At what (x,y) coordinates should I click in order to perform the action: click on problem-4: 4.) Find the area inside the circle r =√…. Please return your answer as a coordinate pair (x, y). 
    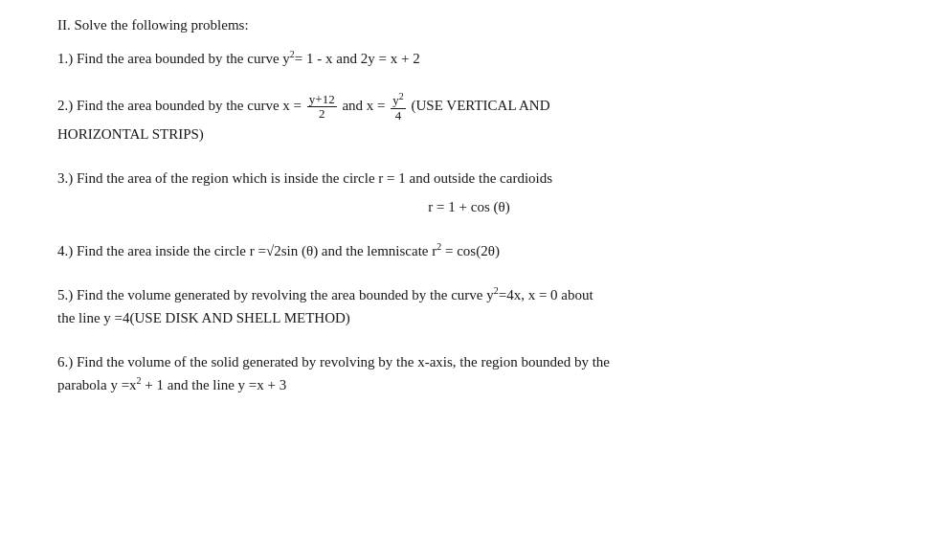
    Looking at the image, I should click on (469, 251).